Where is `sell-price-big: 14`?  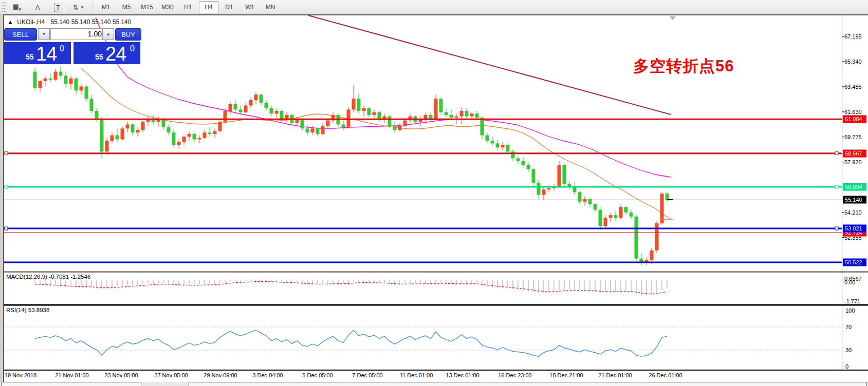
sell-price-big: 14 is located at coordinates (46, 54).